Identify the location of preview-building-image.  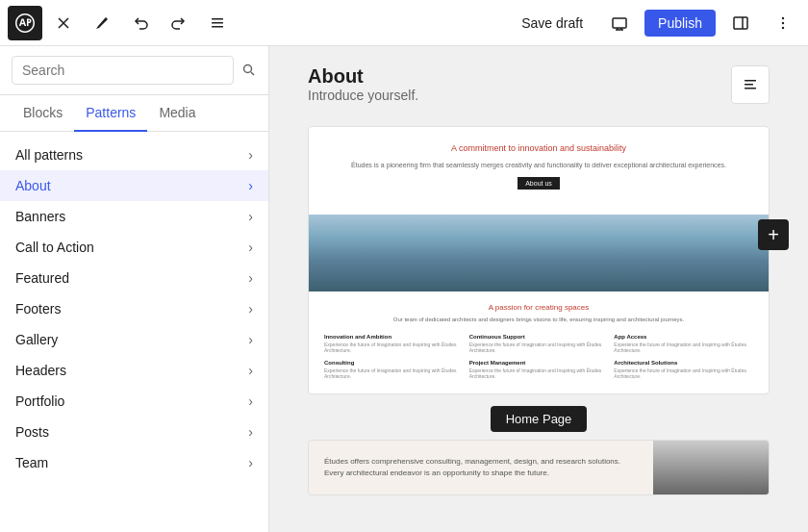
(539, 253).